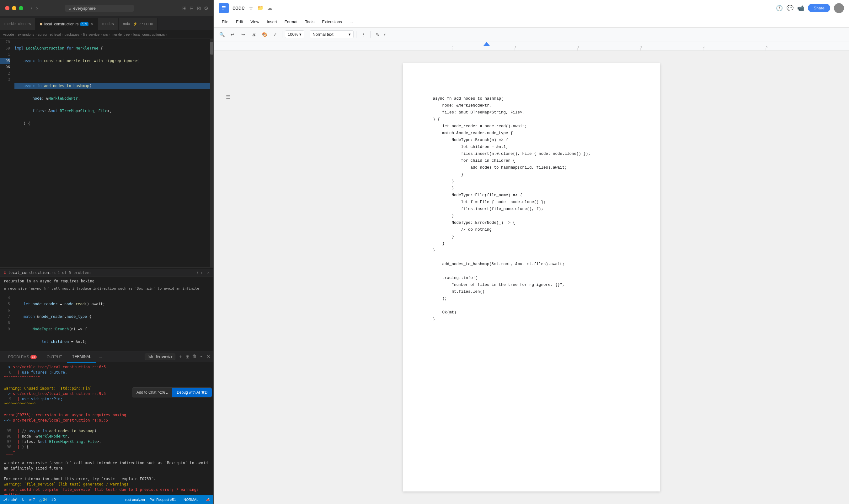 This screenshot has width=849, height=504. Describe the element at coordinates (489, 202) in the screenshot. I see `code-line: let f = File { node: node.clone() };` at that location.